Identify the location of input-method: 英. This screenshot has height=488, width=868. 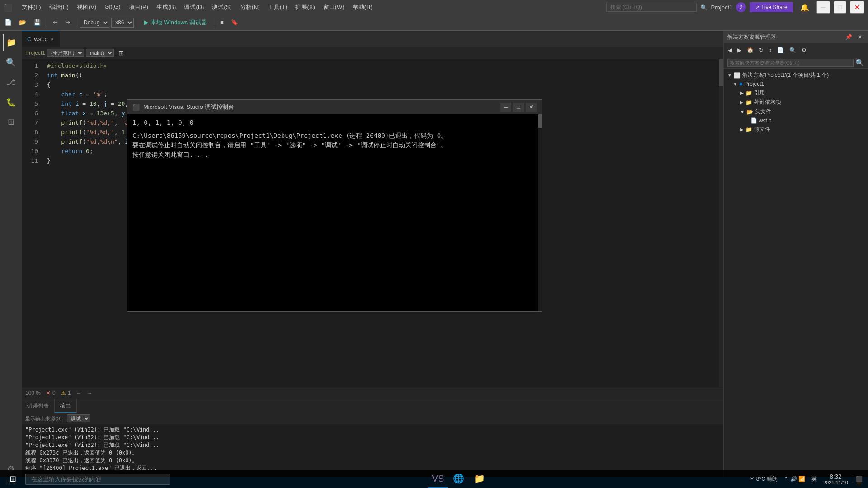
(814, 479).